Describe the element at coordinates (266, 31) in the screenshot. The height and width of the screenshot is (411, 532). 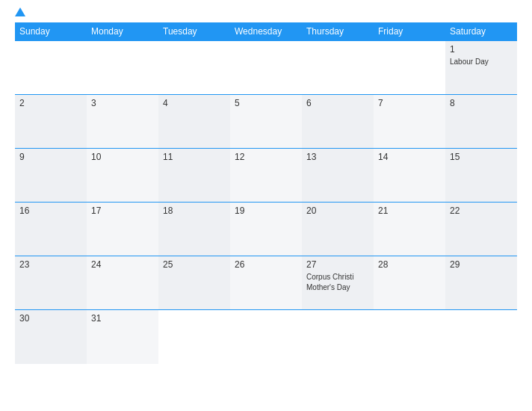
I see `weekday-header-row: SundayMondayTuesdayWednesdayThursdayFrid…` at that location.